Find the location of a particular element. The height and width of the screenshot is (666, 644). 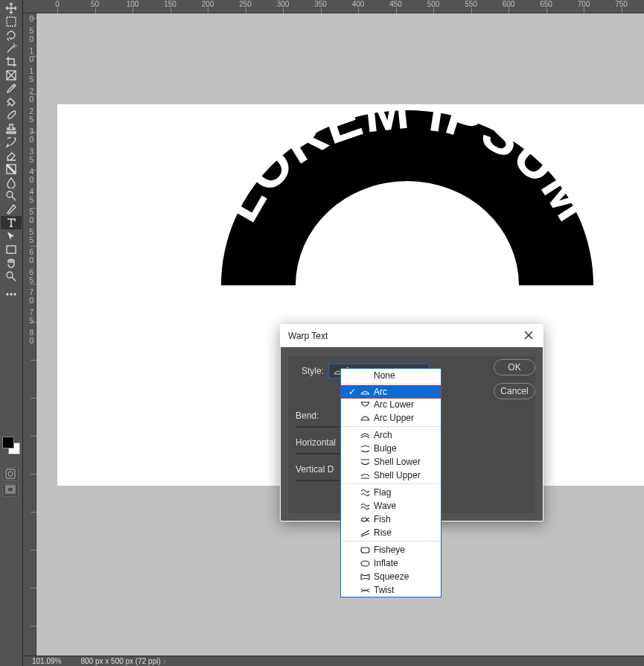

option-label: Flag is located at coordinates (383, 492).